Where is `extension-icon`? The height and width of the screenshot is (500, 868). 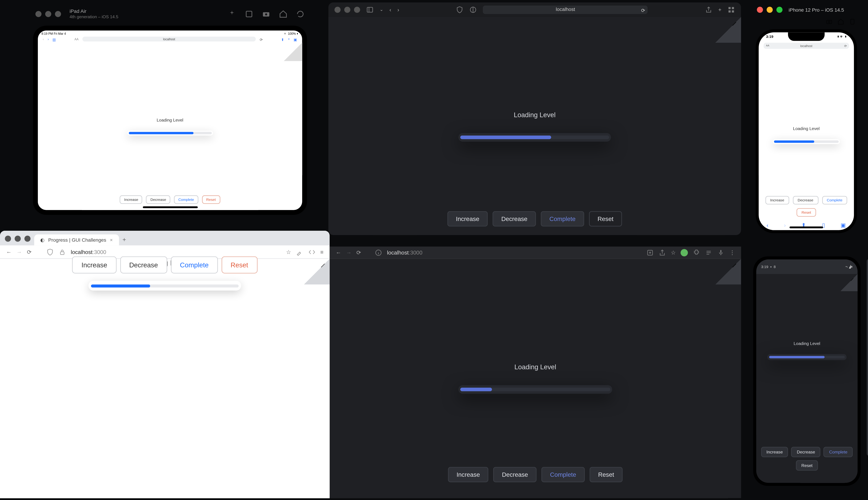
extension-icon is located at coordinates (684, 253).